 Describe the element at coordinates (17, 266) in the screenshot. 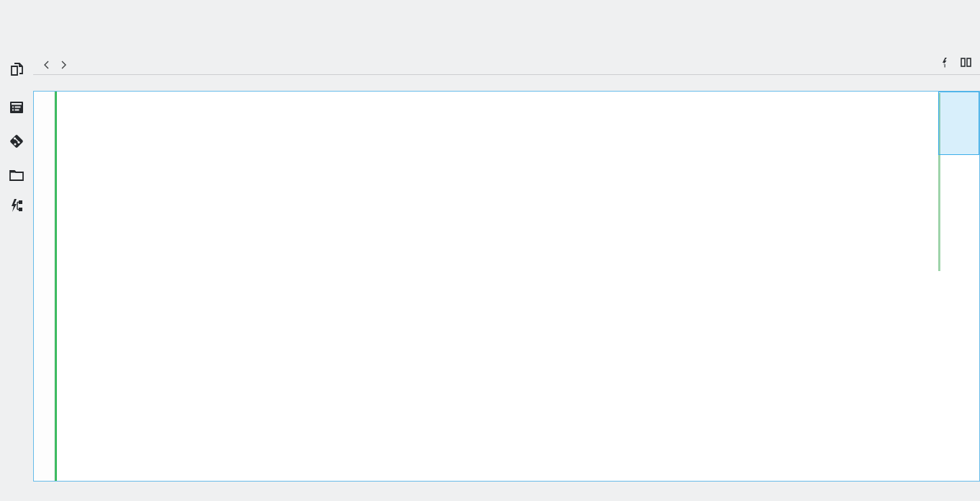

I see `tool-view-rail` at that location.